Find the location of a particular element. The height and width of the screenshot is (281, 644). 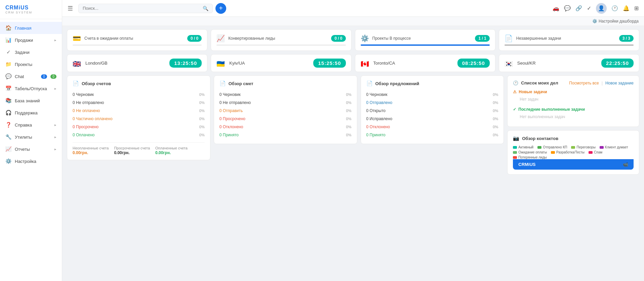

sidebar-item-utils: 🔧 Утилиты▸ is located at coordinates (31, 137).